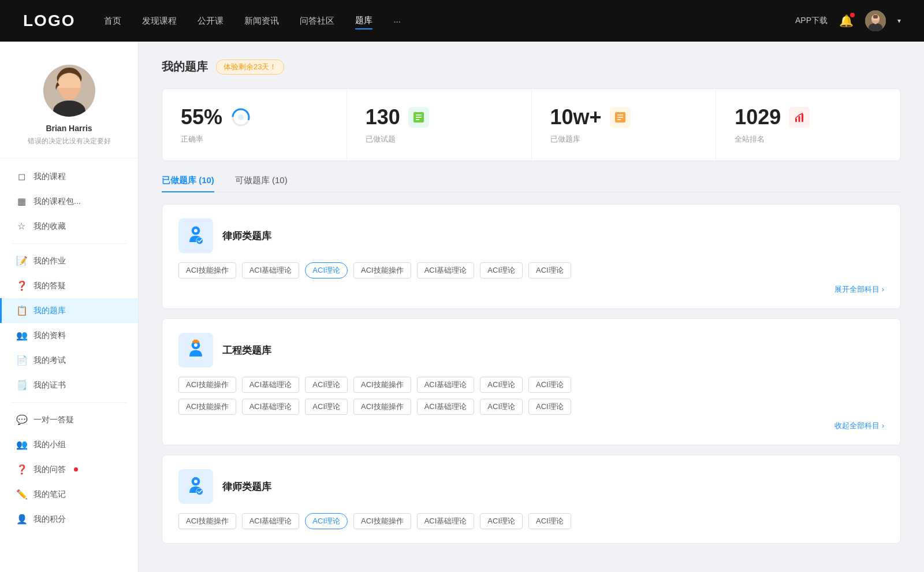 This screenshot has width=924, height=572. What do you see at coordinates (262, 21) in the screenshot?
I see `nav-item-news: 新闻资讯` at bounding box center [262, 21].